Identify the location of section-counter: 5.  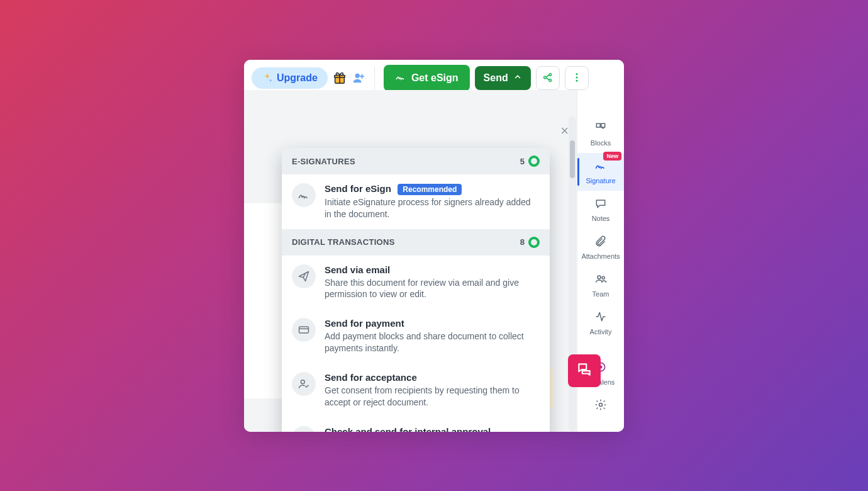
(530, 161).